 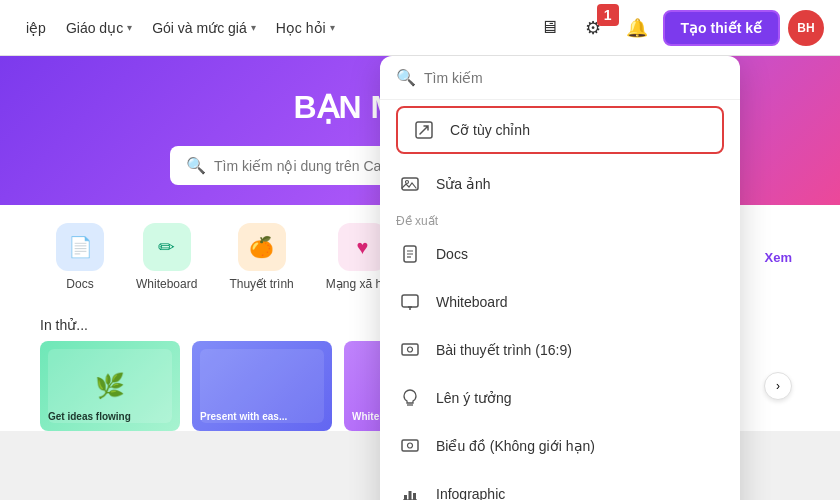 I want to click on dropdown-ideas: Lên ý tưởng, so click(x=560, y=398).